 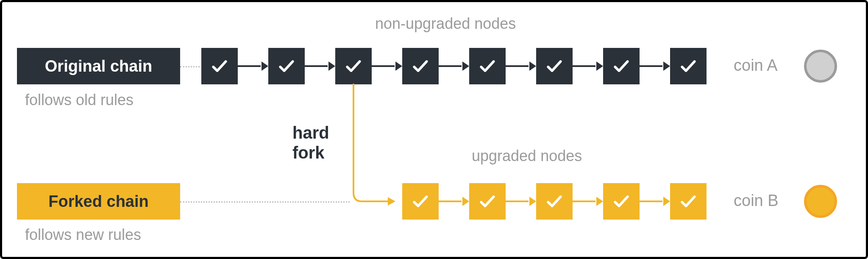 What do you see at coordinates (311, 143) in the screenshot?
I see `hard-fork-label: hard fork` at bounding box center [311, 143].